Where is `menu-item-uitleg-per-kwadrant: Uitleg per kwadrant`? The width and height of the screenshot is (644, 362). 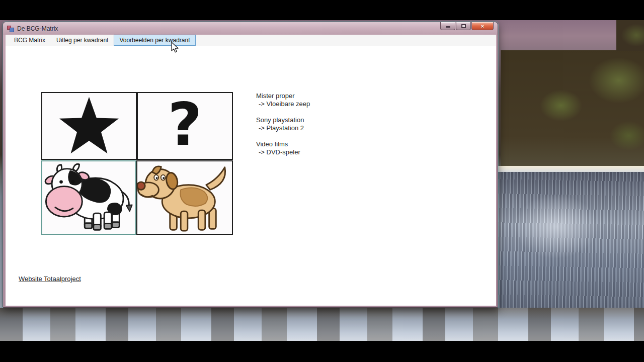 menu-item-uitleg-per-kwadrant: Uitleg per kwadrant is located at coordinates (83, 40).